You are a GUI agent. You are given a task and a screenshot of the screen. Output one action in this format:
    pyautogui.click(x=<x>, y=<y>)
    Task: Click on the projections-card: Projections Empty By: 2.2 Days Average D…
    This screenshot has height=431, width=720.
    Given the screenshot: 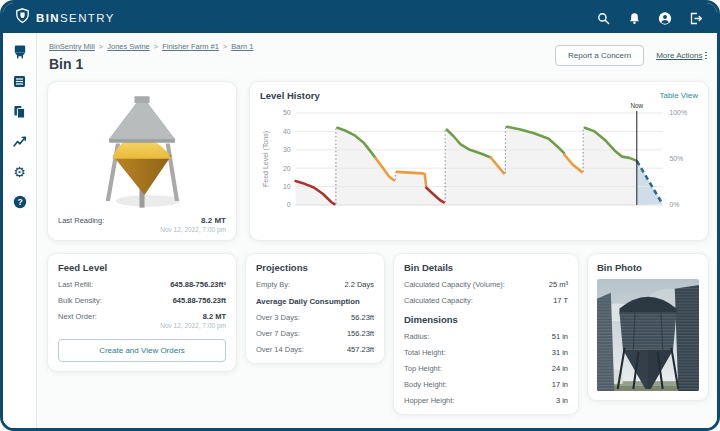 What is the action you would take?
    pyautogui.click(x=315, y=308)
    